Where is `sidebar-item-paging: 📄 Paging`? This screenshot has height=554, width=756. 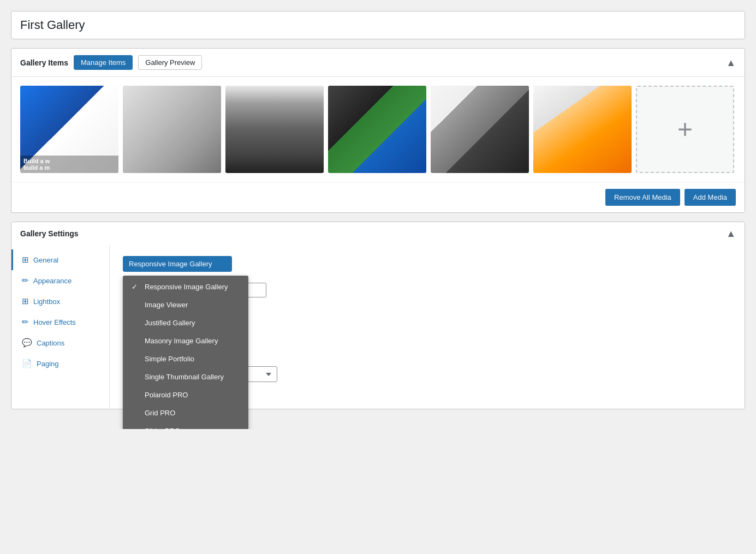
sidebar-item-paging: 📄 Paging is located at coordinates (60, 364).